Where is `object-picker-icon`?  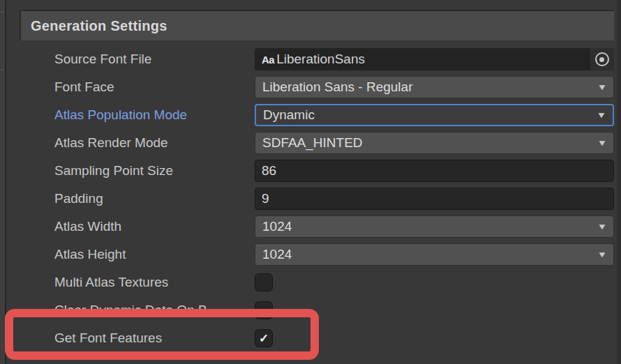 object-picker-icon is located at coordinates (602, 59).